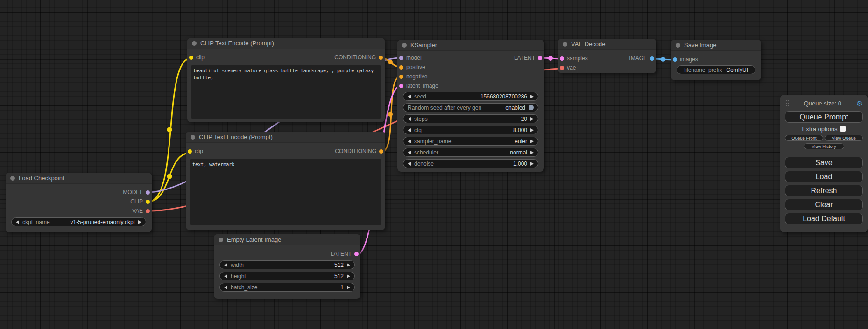 The image size is (868, 329). What do you see at coordinates (568, 68) in the screenshot?
I see `input-vae: vae` at bounding box center [568, 68].